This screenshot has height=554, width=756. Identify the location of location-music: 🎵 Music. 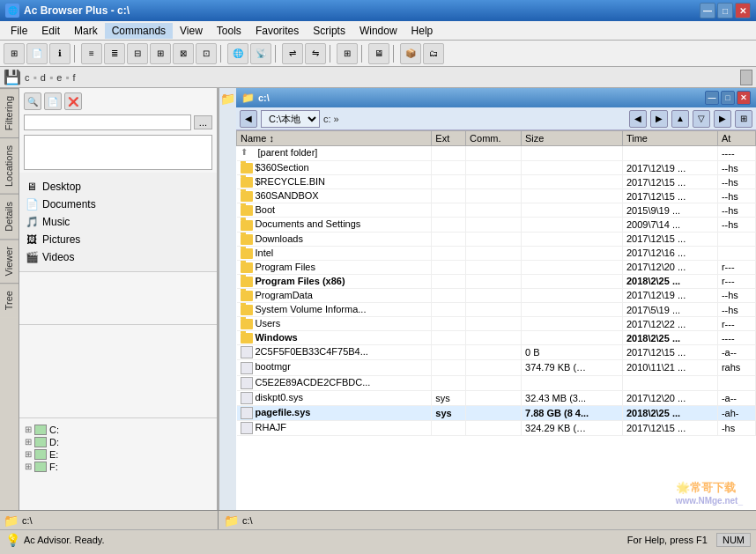
(118, 222).